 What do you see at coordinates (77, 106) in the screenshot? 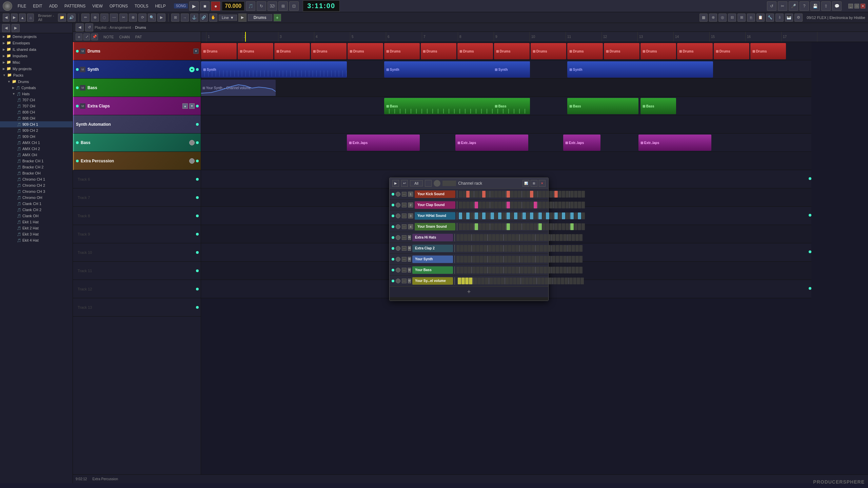
I see `track-dot-extra-claps` at bounding box center [77, 106].